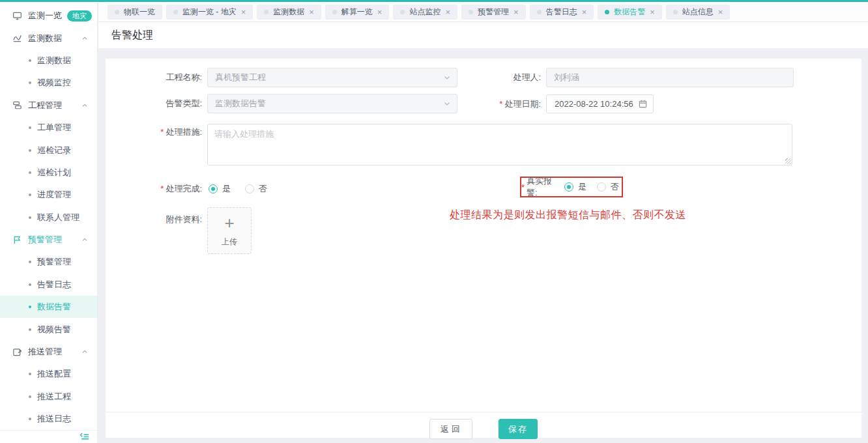 The width and height of the screenshot is (868, 443). What do you see at coordinates (500, 145) in the screenshot?
I see `measures-textarea` at bounding box center [500, 145].